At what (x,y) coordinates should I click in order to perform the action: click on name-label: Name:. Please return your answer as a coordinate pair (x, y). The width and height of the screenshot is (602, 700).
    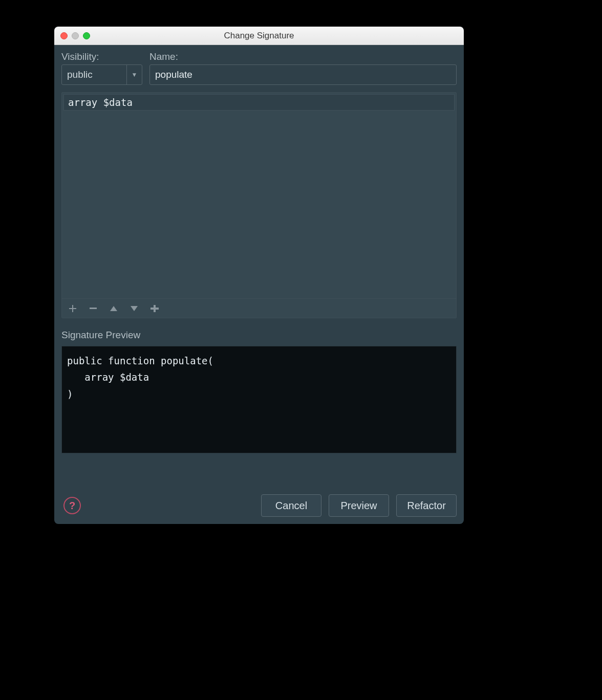
    Looking at the image, I should click on (164, 57).